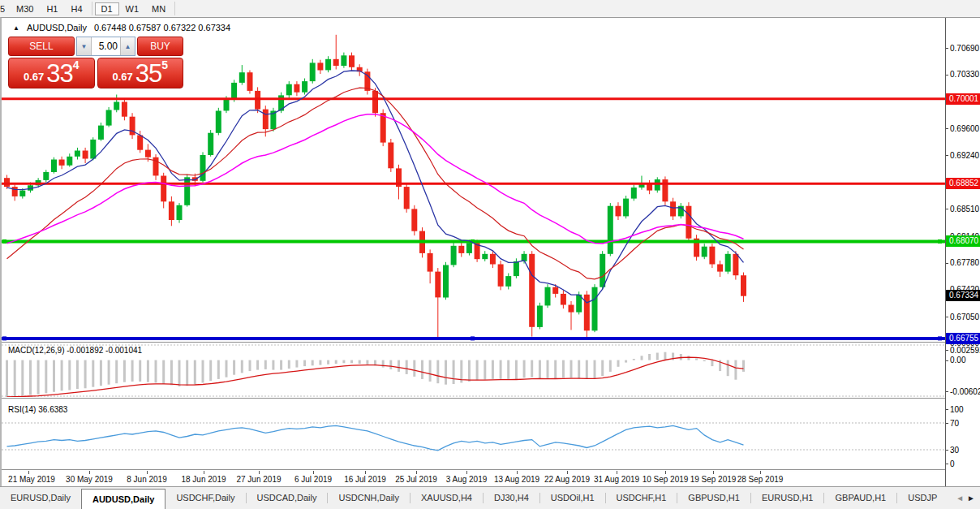  I want to click on sell-button: SELL, so click(41, 46).